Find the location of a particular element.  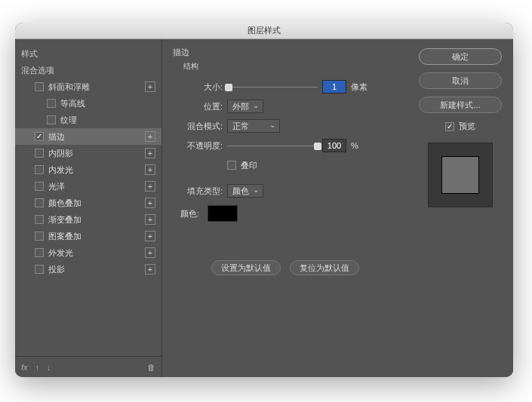

effect-list: 斜面和浮雕+等高线纹理描边+内阴影+内发光+光泽+颜色叠加+渐变叠加+图案叠加+… is located at coordinates (88, 178).